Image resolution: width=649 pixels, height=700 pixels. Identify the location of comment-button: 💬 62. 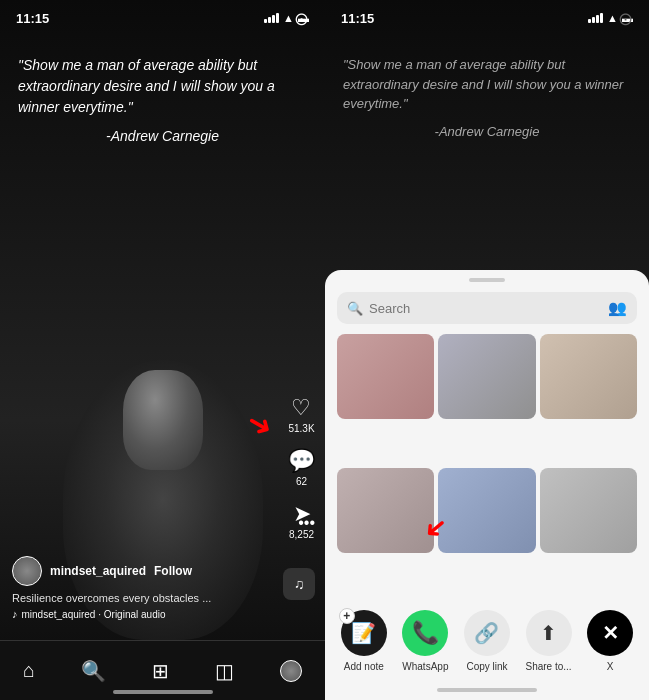
(302, 468).